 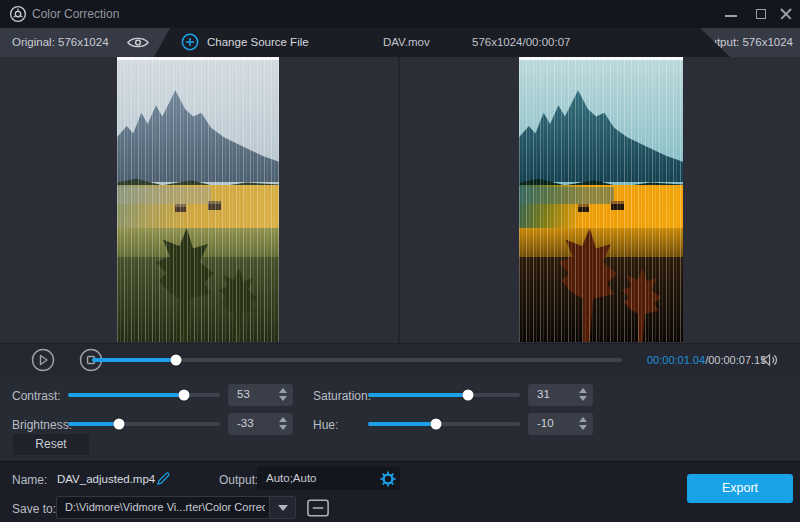 What do you see at coordinates (76, 14) in the screenshot?
I see `window-title: Color Correction` at bounding box center [76, 14].